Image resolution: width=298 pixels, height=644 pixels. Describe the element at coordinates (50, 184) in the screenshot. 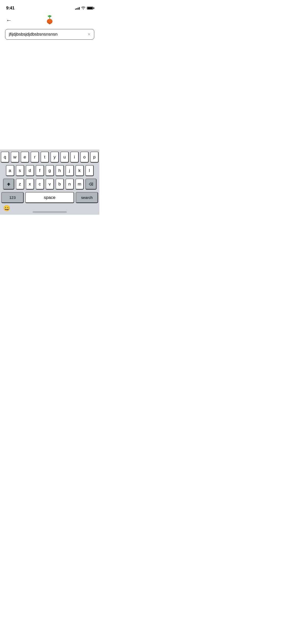

I see `keyboard-row-3: z x c v b n m` at that location.